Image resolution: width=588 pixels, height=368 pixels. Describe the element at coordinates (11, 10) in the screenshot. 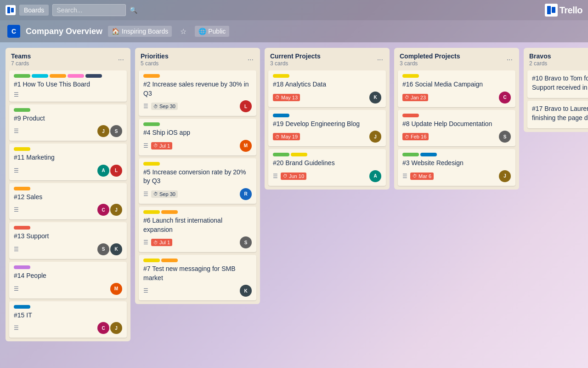

I see `trello-icon` at that location.